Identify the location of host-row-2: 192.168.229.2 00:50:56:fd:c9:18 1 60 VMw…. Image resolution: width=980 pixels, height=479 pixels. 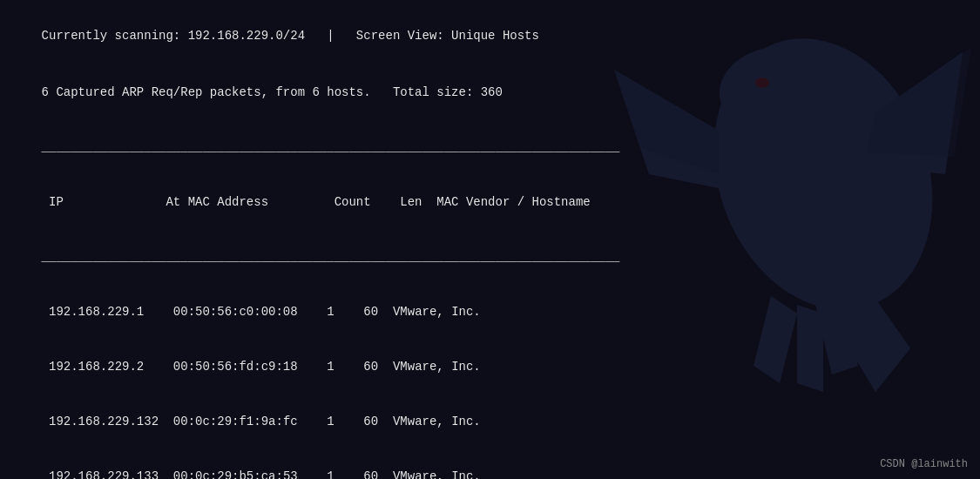
(490, 368).